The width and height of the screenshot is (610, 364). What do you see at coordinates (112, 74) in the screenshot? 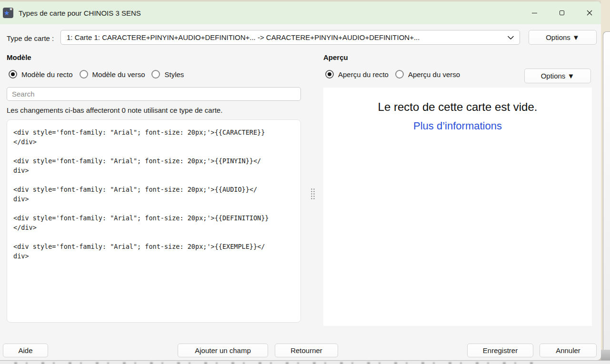
I see `radio-back-template: Modèle du verso` at bounding box center [112, 74].